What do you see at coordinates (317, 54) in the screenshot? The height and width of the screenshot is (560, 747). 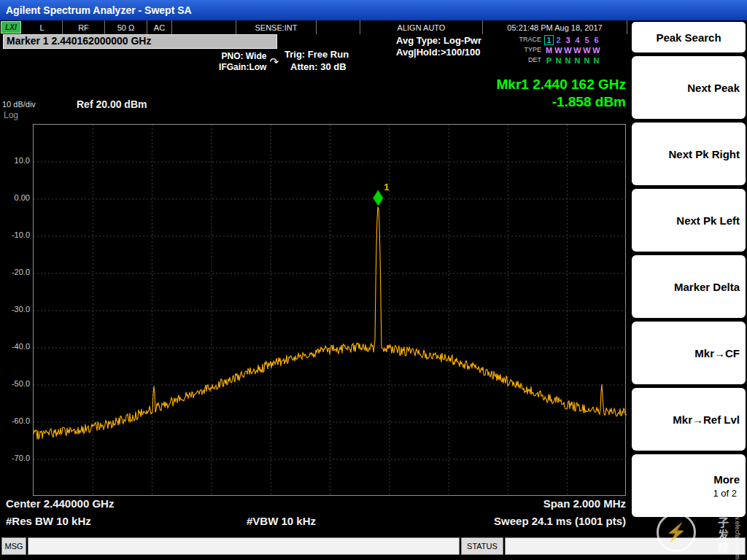 I see `trig-label: Trig: Free Run` at bounding box center [317, 54].